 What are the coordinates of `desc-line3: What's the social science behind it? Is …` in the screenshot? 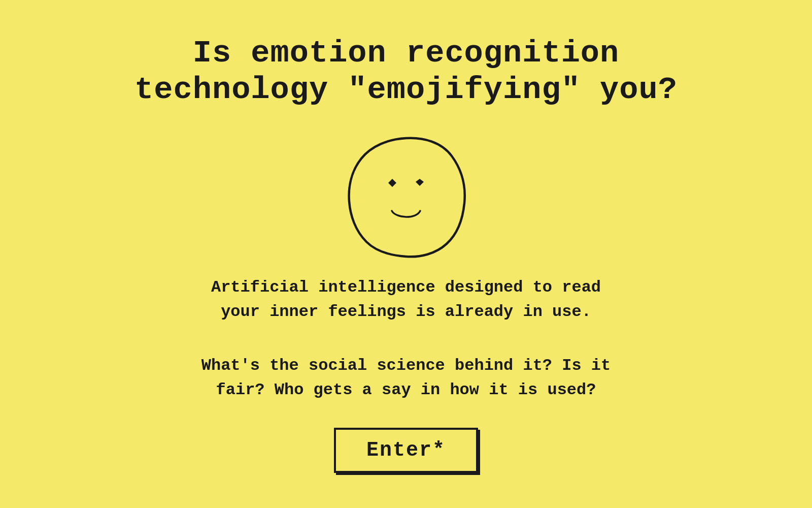 It's located at (406, 366).